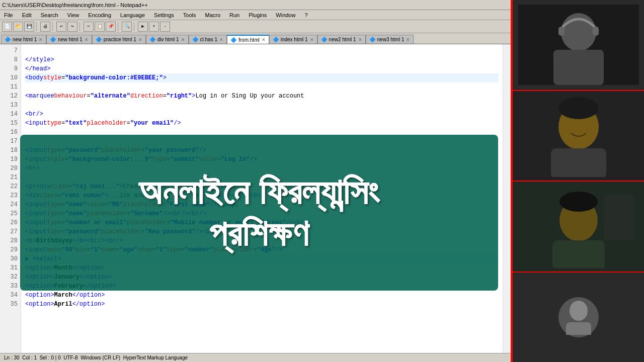  Describe the element at coordinates (256, 15) in the screenshot. I see `menu-bar: File Edit Search View Encoding Language …` at that location.